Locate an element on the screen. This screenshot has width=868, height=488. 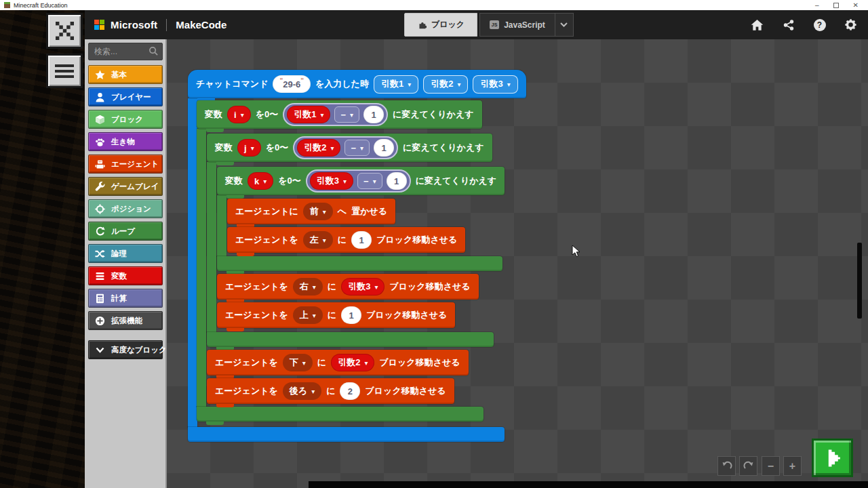
microsoft-logo-icon is located at coordinates (99, 24).